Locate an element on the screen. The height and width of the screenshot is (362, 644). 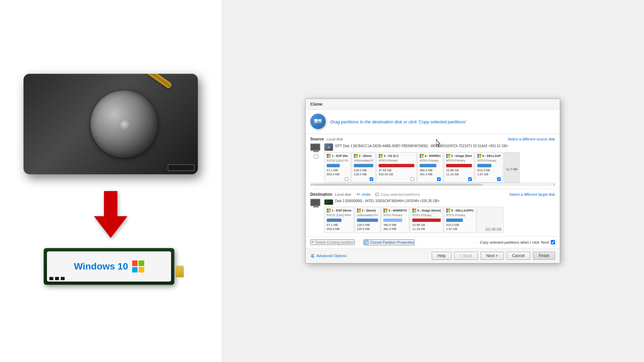
source-part6-checkbox-row is located at coordinates (489, 179).